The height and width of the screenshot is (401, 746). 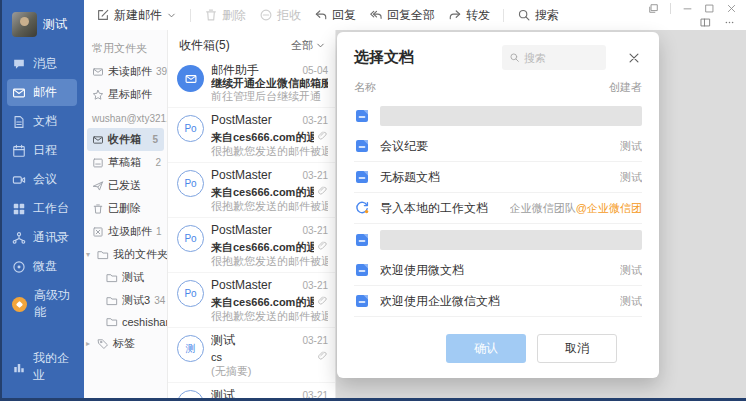 What do you see at coordinates (133, 278) in the screenshot?
I see `folder-label: 测试` at bounding box center [133, 278].